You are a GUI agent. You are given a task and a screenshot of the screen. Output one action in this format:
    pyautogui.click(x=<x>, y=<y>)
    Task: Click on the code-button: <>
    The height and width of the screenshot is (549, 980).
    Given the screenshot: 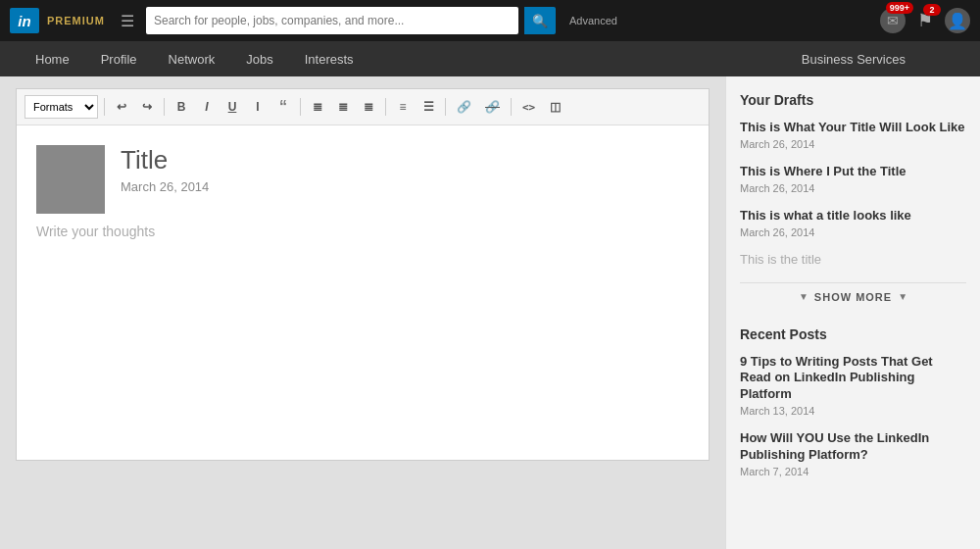 What is the action you would take?
    pyautogui.click(x=529, y=107)
    